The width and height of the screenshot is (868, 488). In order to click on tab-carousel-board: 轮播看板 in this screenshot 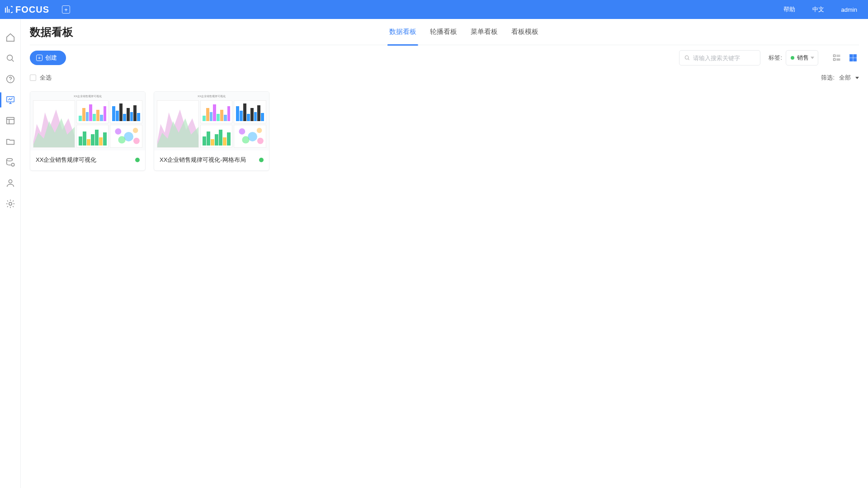, I will do `click(443, 32)`.